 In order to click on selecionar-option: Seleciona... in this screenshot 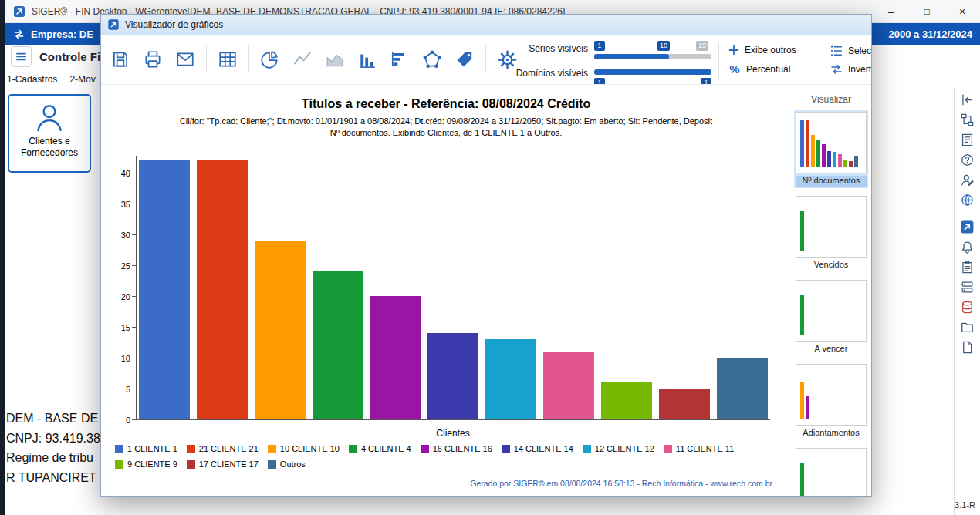, I will do `click(850, 51)`.